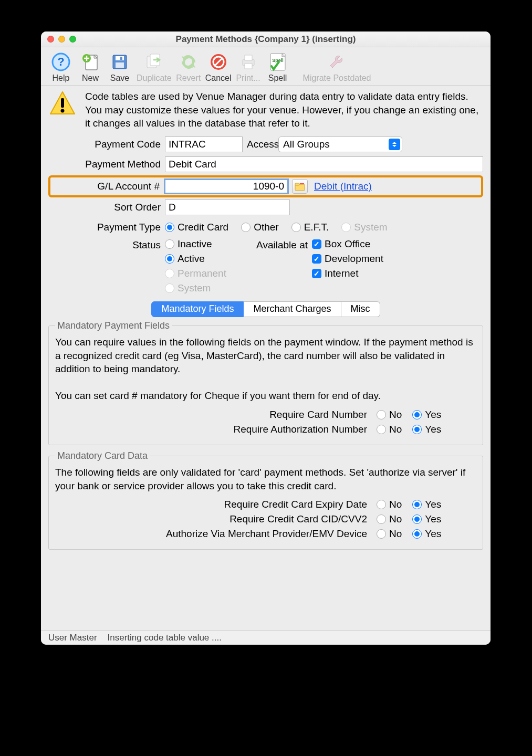  Describe the element at coordinates (248, 62) in the screenshot. I see `print-icon` at that location.